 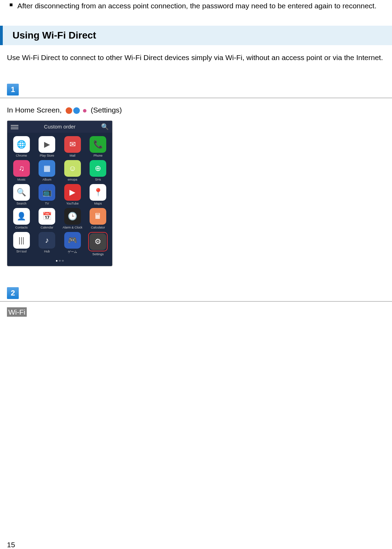 I want to click on step-2-divider, so click(x=196, y=301).